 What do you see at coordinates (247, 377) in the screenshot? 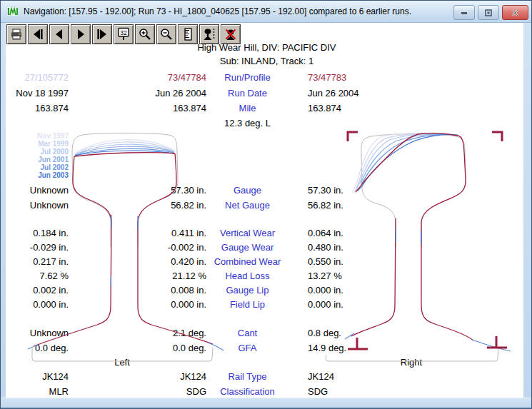
I see `rail-type-label: Rail Type` at bounding box center [247, 377].